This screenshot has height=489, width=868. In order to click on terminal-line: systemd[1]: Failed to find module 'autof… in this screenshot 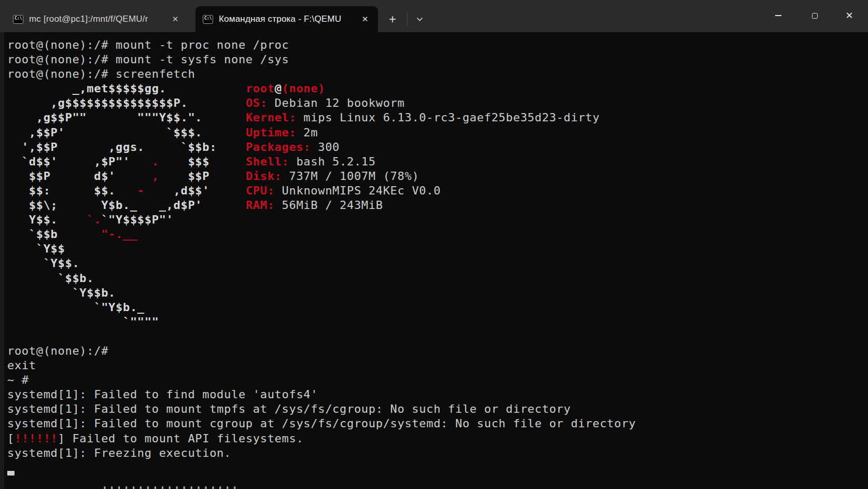, I will do `click(438, 395)`.